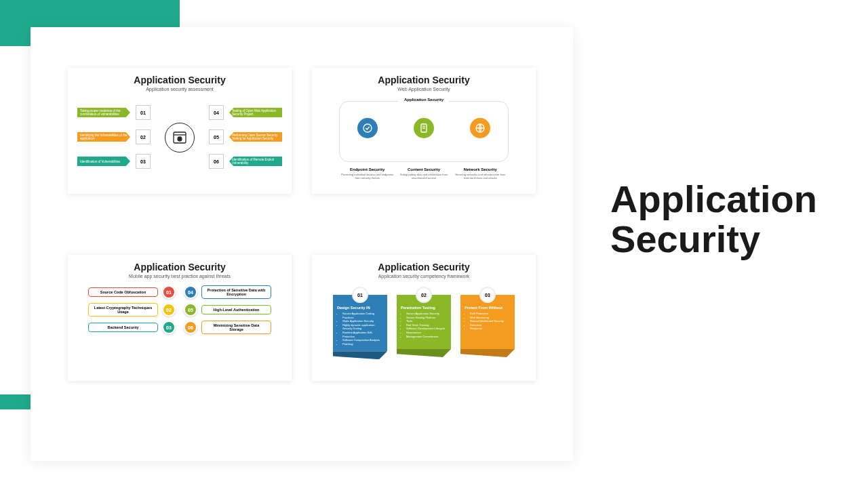  I want to click on category-desc: Safeguarding data and information from u…, so click(424, 176).